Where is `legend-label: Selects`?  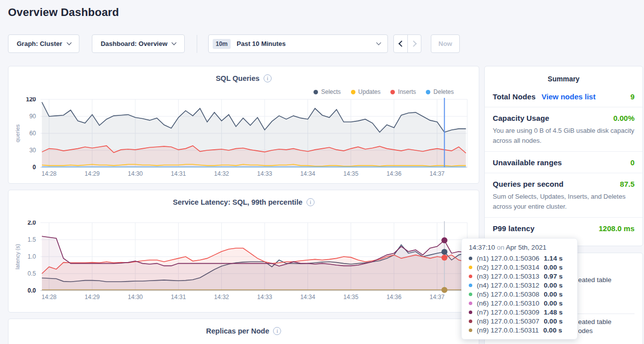
legend-label: Selects is located at coordinates (330, 92).